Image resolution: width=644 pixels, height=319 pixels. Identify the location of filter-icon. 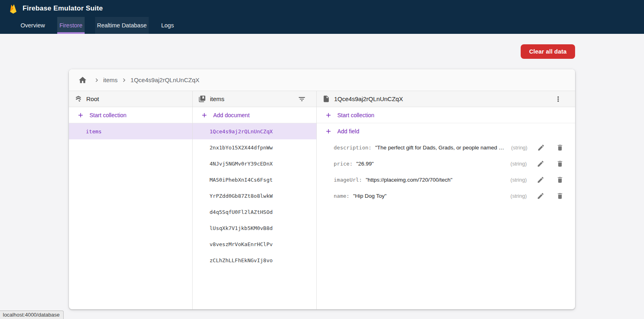
(302, 99).